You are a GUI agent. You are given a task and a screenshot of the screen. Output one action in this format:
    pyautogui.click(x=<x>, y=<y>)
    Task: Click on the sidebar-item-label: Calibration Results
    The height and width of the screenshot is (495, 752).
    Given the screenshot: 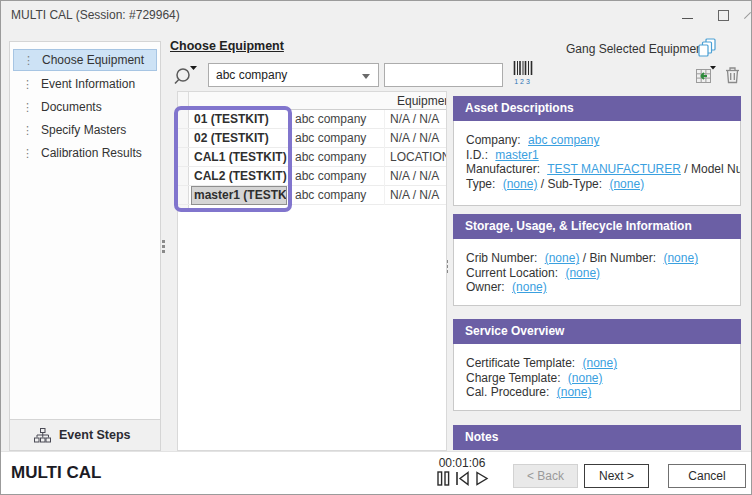 What is the action you would take?
    pyautogui.click(x=92, y=153)
    